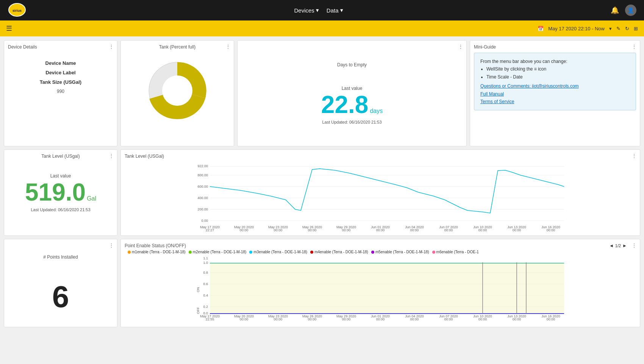 This screenshot has width=644, height=364. Describe the element at coordinates (177, 91) in the screenshot. I see `donut-chart: 52.4%` at that location.